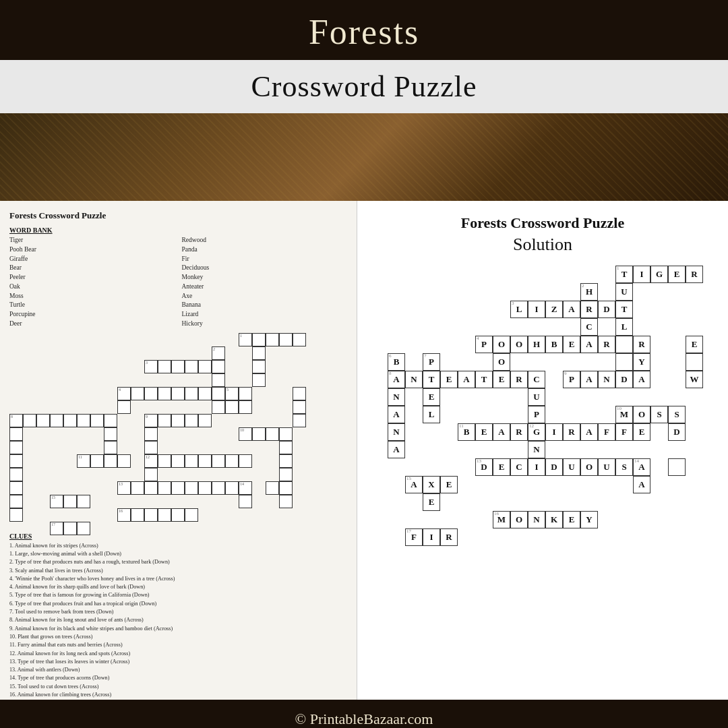  I want to click on word-bank-list: TigerPooh BearGiraffeBearPeelerOakMossTu…, so click(178, 282).